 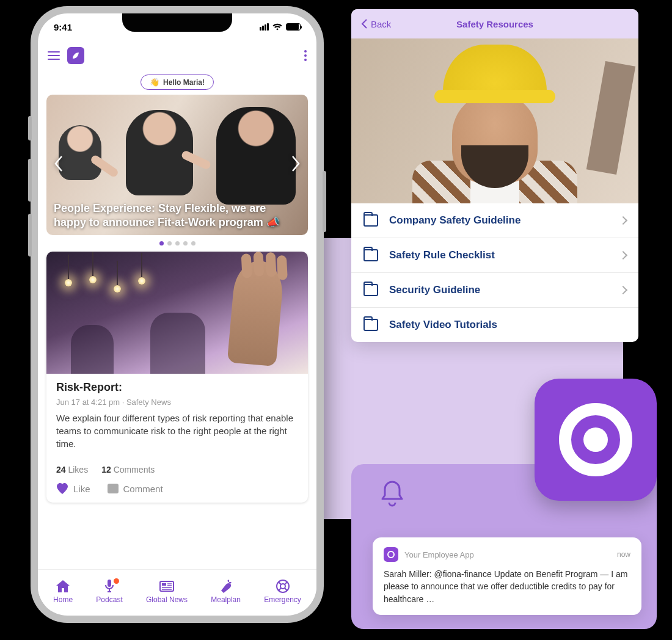 What do you see at coordinates (136, 489) in the screenshot?
I see `comment-button: Comment` at bounding box center [136, 489].